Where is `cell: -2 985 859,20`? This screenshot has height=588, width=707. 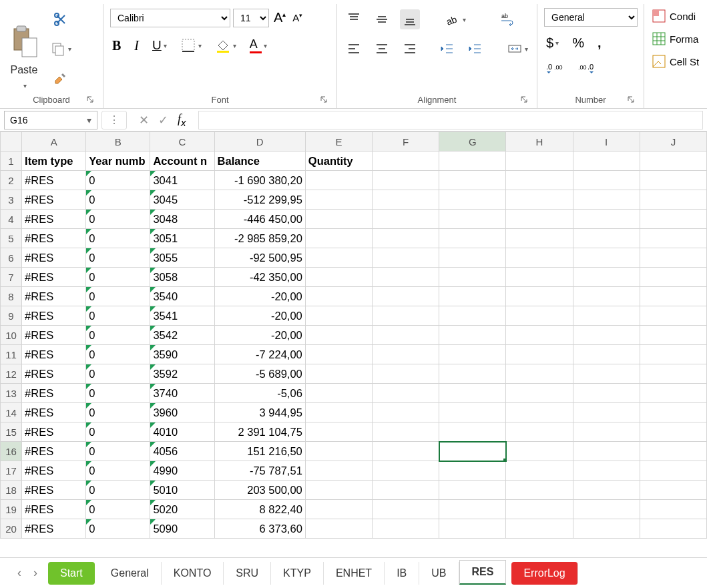 cell: -2 985 859,20 is located at coordinates (260, 239).